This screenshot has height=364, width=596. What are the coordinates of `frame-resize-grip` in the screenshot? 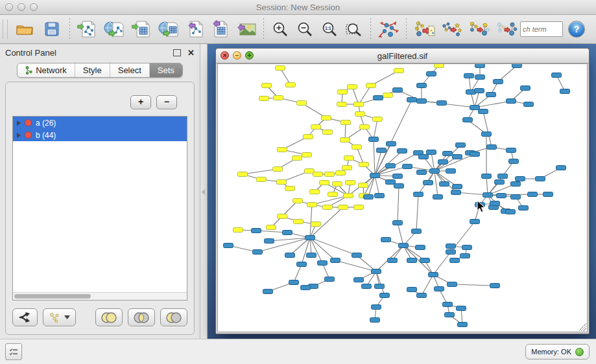 It's located at (582, 327).